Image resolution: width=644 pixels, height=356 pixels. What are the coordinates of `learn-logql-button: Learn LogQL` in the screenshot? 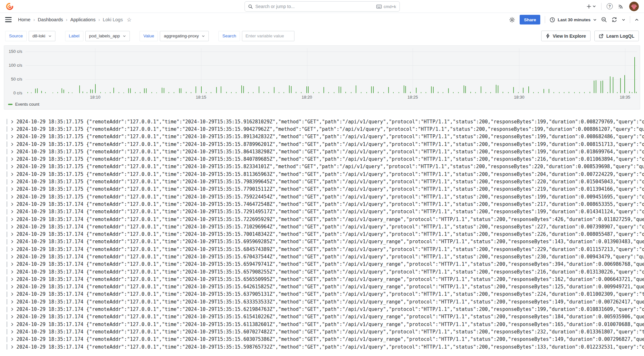 It's located at (617, 36).